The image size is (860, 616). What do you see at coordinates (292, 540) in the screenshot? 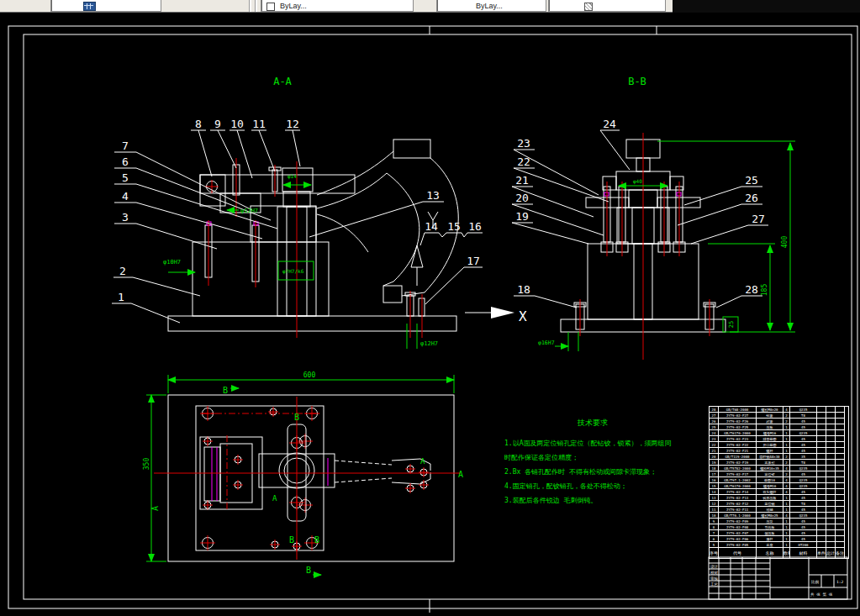
I see `plan-mark-b-inner-bottom: B` at bounding box center [292, 540].